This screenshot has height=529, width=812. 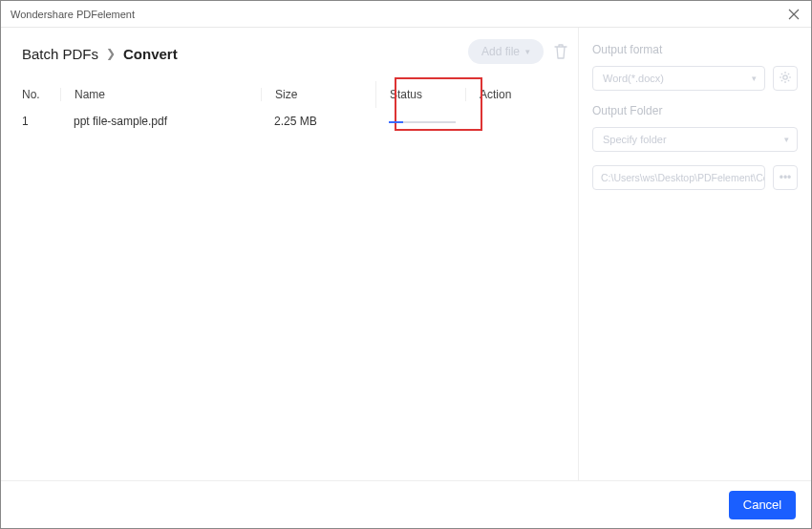 What do you see at coordinates (506, 52) in the screenshot?
I see `add-file-button: Add file ▾` at bounding box center [506, 52].